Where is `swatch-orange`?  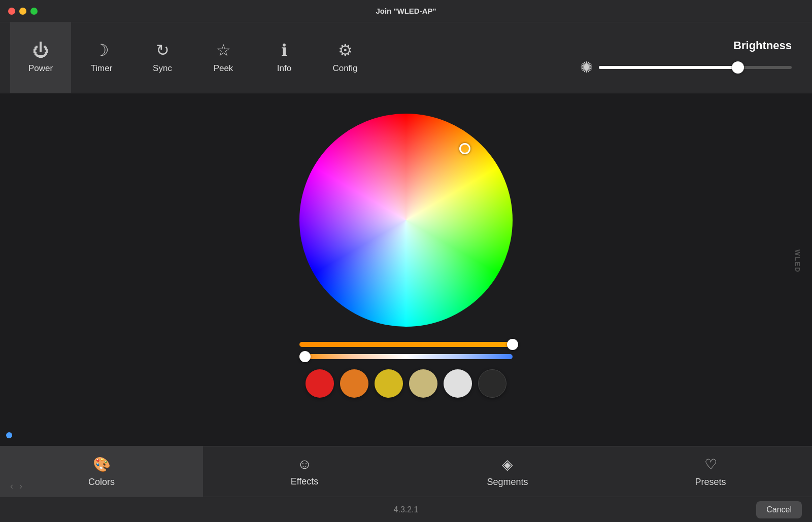 swatch-orange is located at coordinates (354, 384).